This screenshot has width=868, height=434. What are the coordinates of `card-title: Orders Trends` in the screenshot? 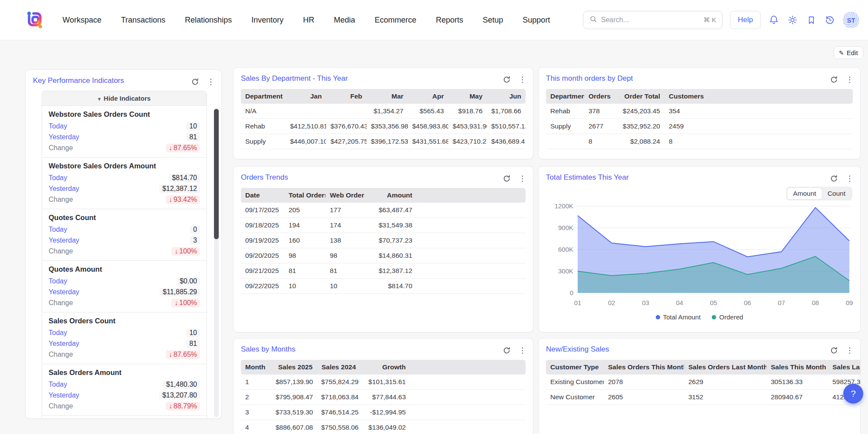 It's located at (383, 178).